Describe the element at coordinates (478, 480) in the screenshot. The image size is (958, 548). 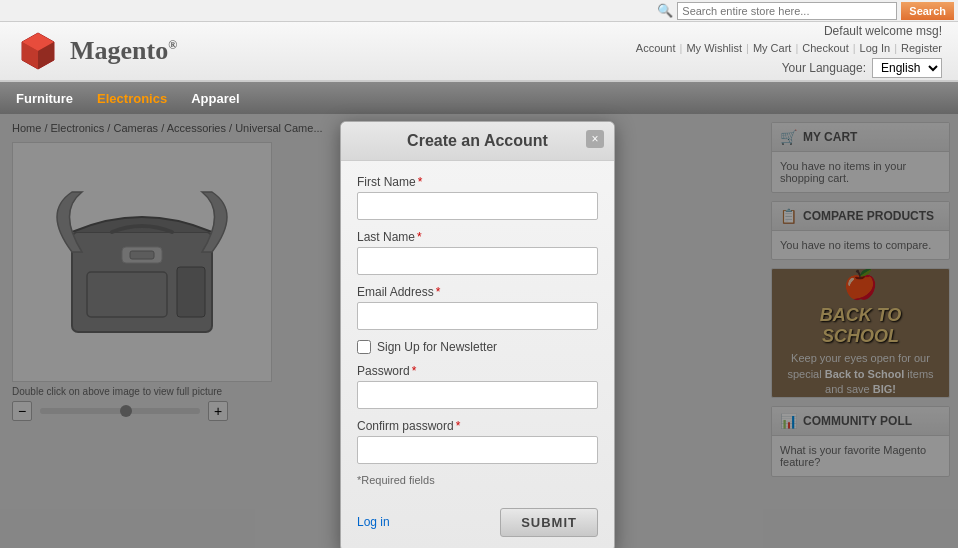
I see `required-note: *Required fields` at that location.